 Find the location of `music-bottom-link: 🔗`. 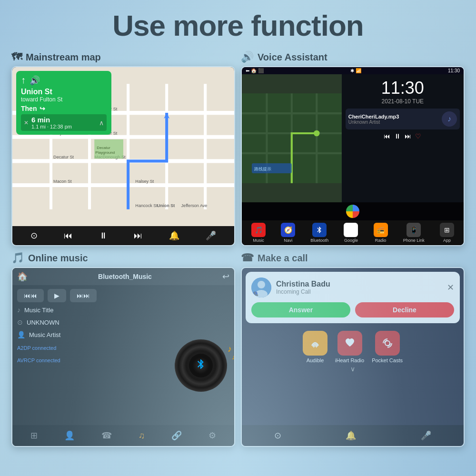

music-bottom-link: 🔗 is located at coordinates (177, 436).